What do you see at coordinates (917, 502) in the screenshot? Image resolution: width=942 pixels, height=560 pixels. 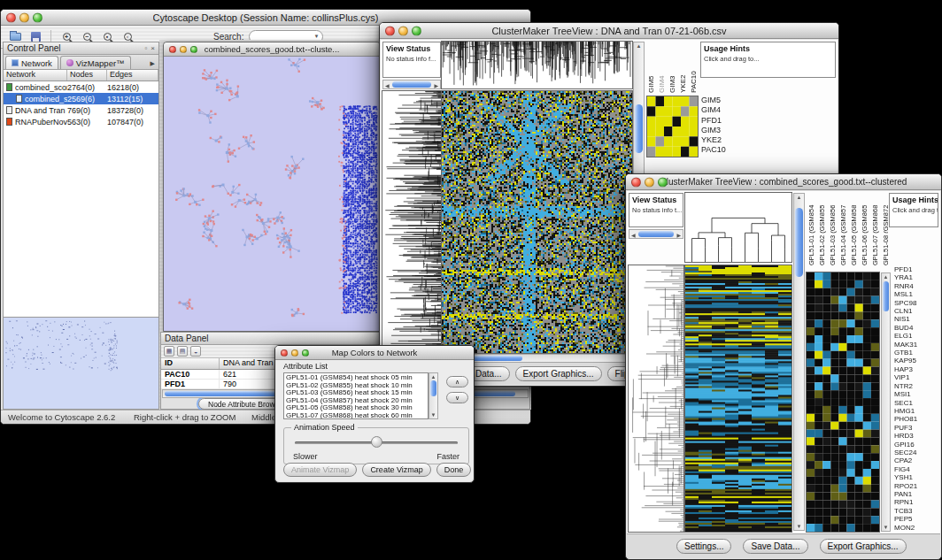 I see `gene-label: RPN1` at bounding box center [917, 502].